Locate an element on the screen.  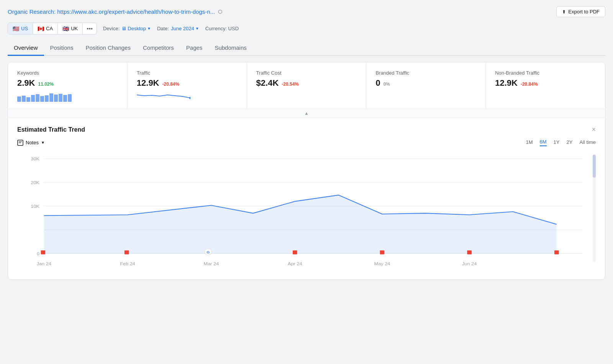
traffic-value: 12.9K is located at coordinates (148, 83).